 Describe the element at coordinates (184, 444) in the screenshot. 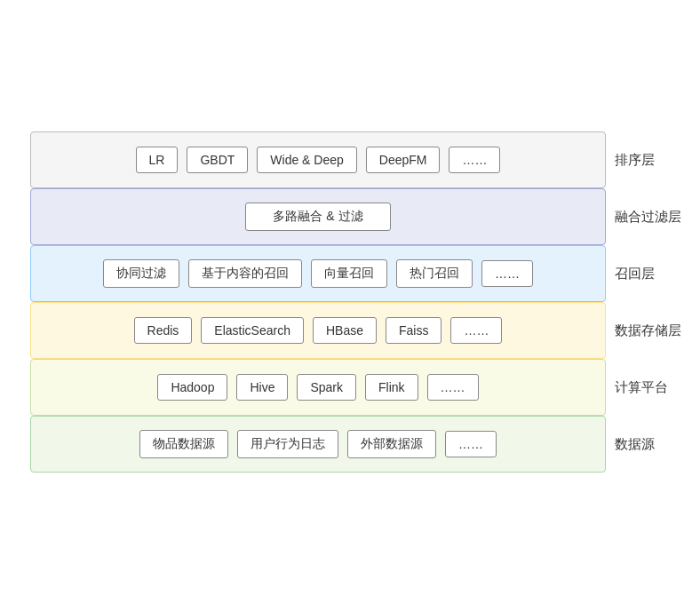

I see `item-source-0: 物品数据源` at that location.